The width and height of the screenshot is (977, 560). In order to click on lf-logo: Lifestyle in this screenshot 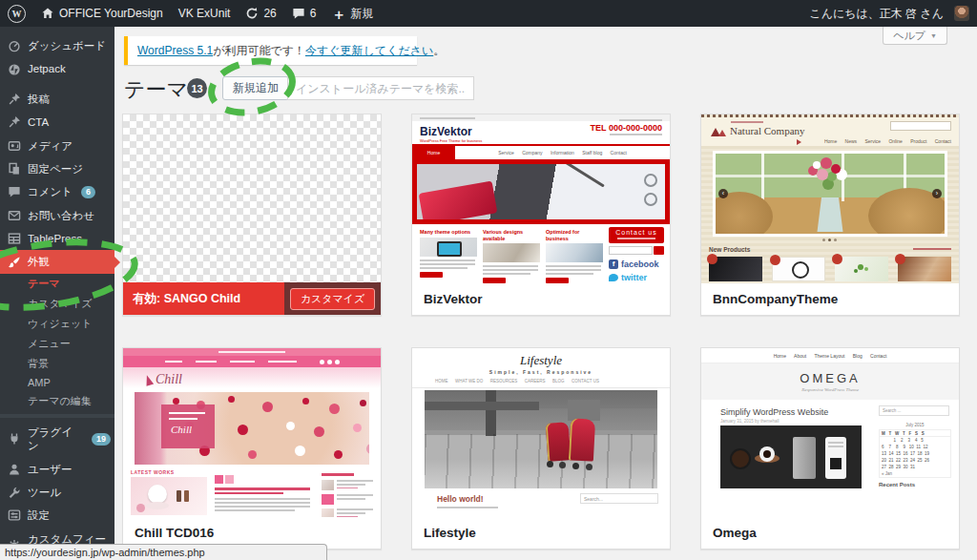, I will do `click(541, 361)`.